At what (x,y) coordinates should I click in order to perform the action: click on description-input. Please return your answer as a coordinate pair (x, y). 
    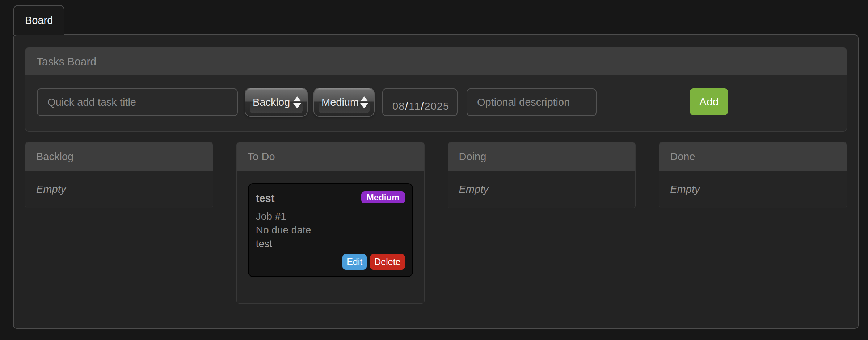
    Looking at the image, I should click on (531, 102).